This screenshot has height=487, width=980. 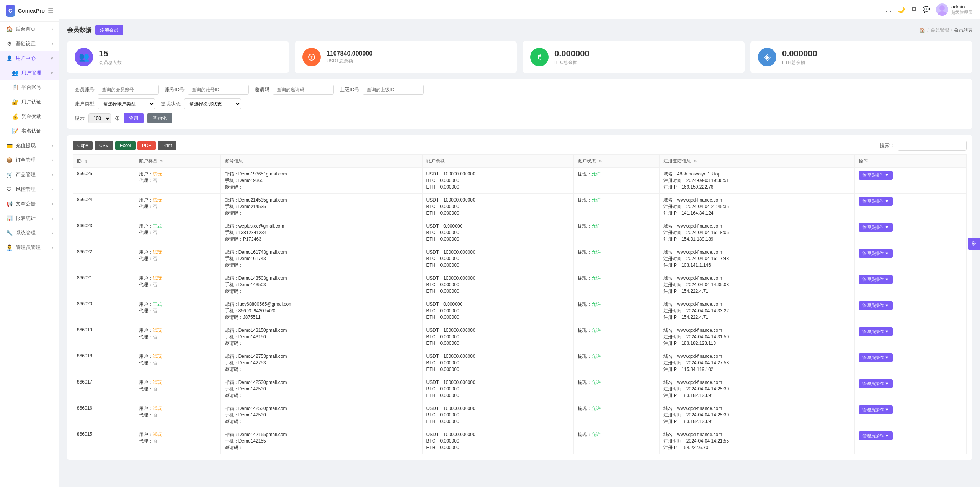 I want to click on sidebar-item-recharge-withdraw: 💳 充值提现 ›, so click(x=29, y=146).